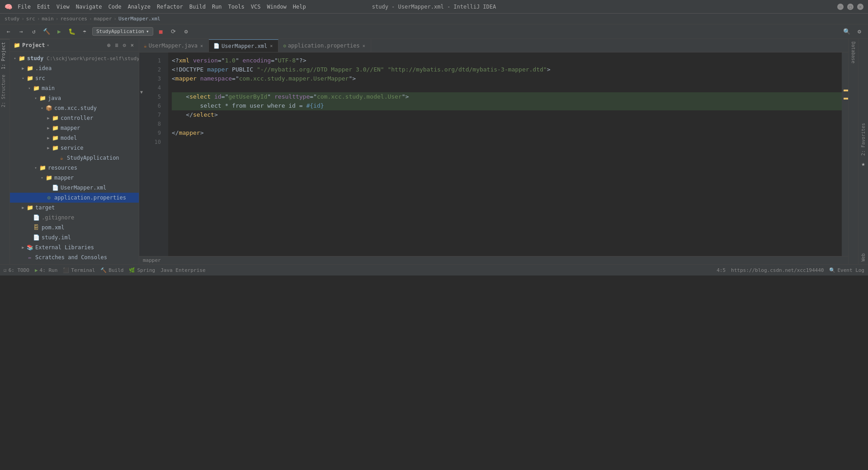 The width and height of the screenshot is (868, 470). Describe the element at coordinates (217, 46) in the screenshot. I see `tab-icon-xml: 📄` at that location.